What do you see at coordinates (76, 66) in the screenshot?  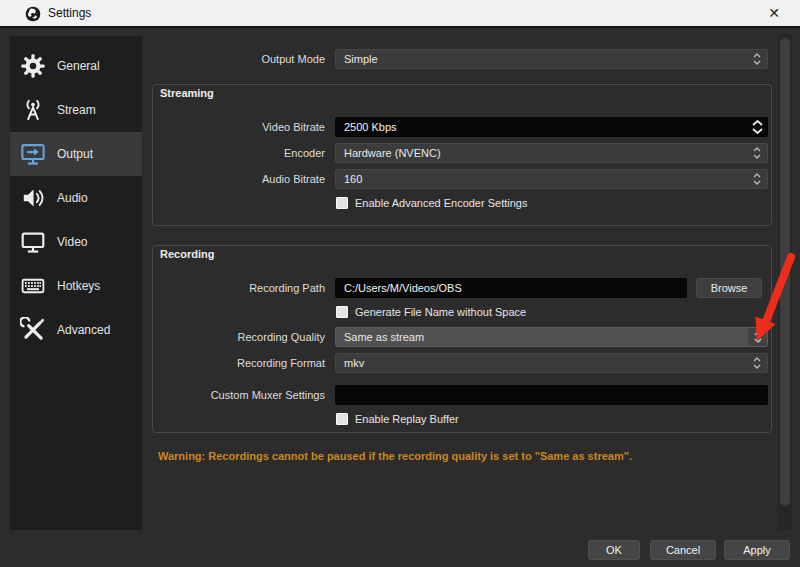 I see `sidebar-item-general: General` at bounding box center [76, 66].